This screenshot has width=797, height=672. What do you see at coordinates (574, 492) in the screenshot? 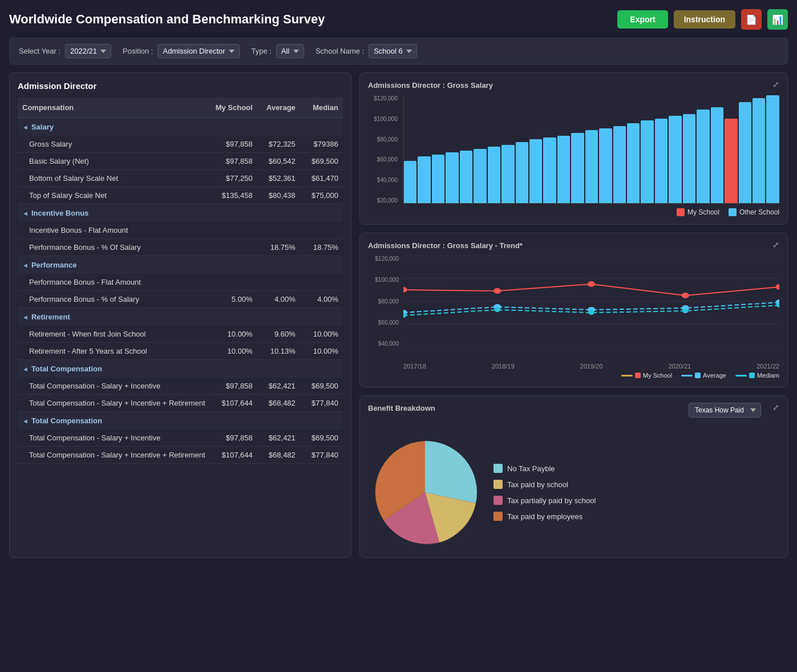
I see `benefit-layout: No Tax Payble Tax paid by school Tax par…` at bounding box center [574, 492].